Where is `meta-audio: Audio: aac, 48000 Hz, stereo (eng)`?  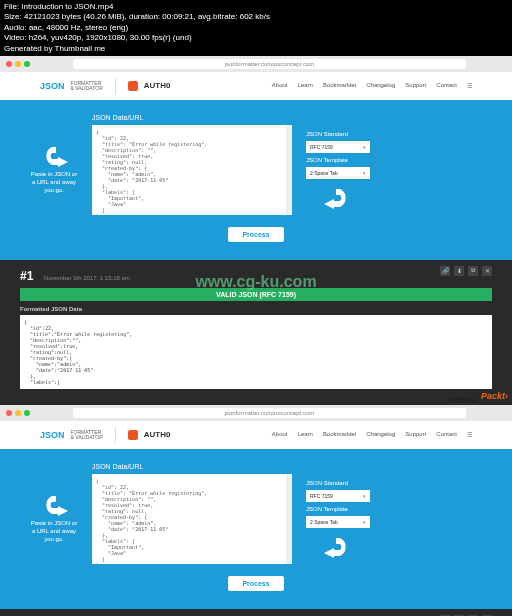
meta-audio: Audio: aac, 48000 Hz, stereo (eng) is located at coordinates (256, 28).